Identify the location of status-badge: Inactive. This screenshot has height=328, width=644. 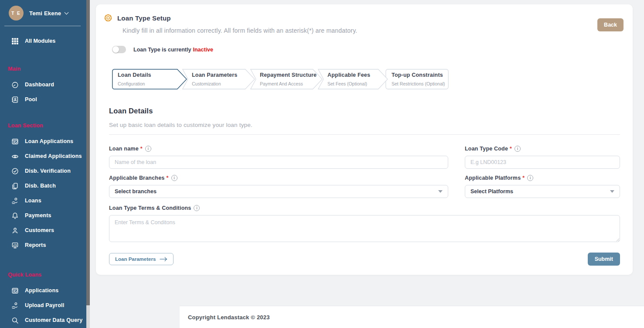
(203, 50).